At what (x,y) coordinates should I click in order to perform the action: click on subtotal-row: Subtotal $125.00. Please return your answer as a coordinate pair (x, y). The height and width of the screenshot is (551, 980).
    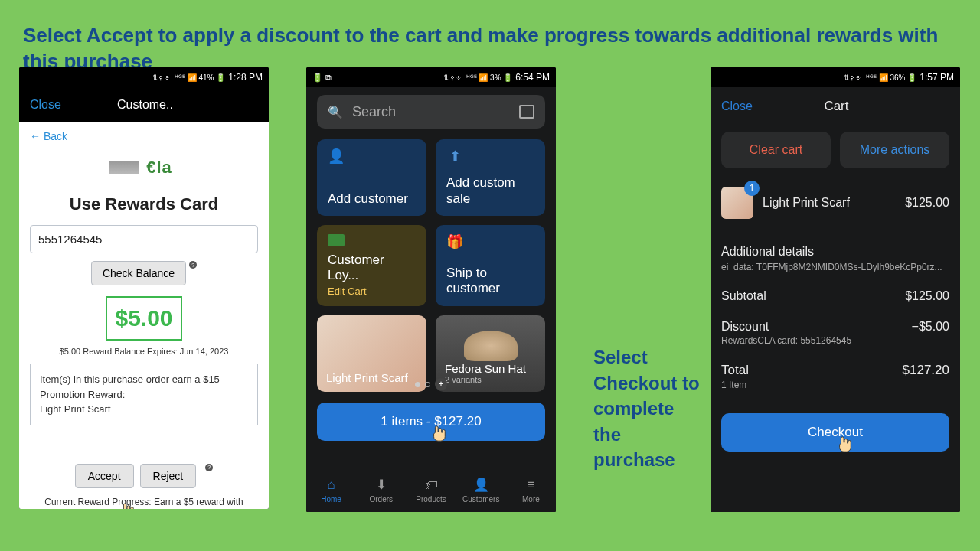
    Looking at the image, I should click on (835, 296).